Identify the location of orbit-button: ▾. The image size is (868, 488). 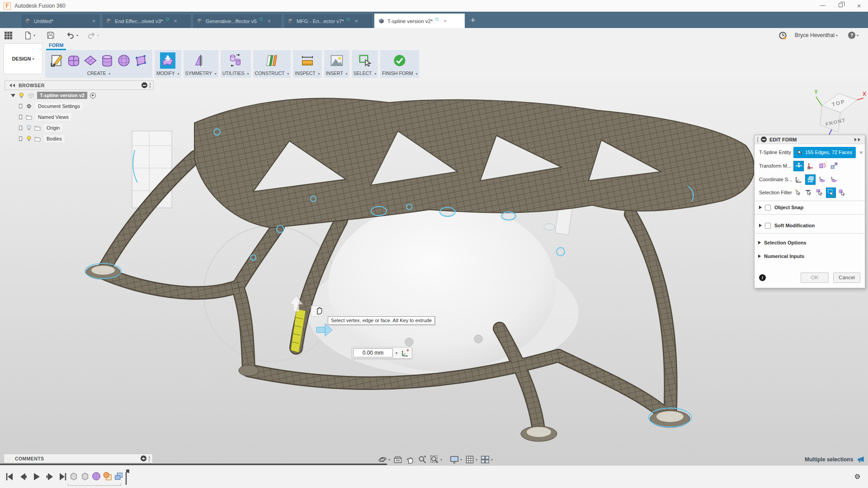
(384, 460).